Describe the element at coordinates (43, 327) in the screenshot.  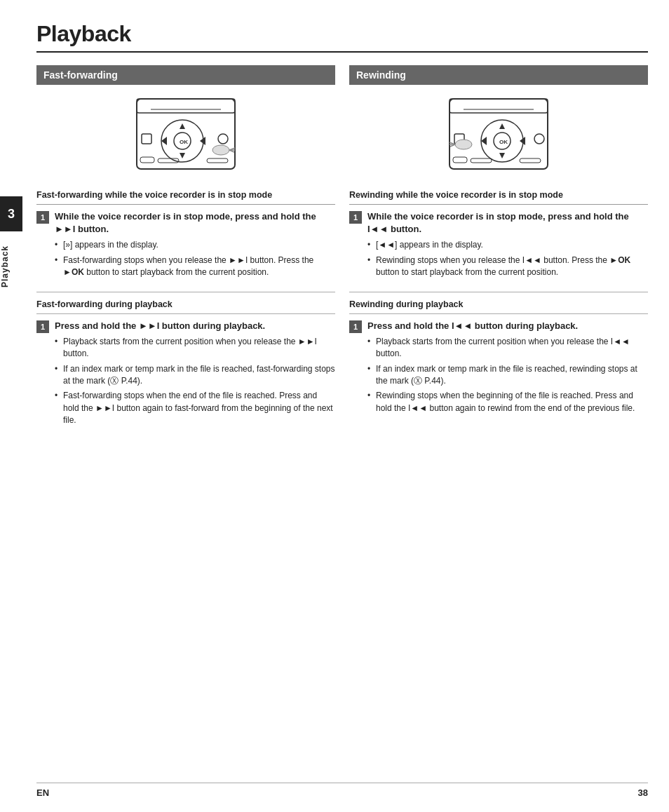
I see `ff-playback-step-number: 1` at that location.